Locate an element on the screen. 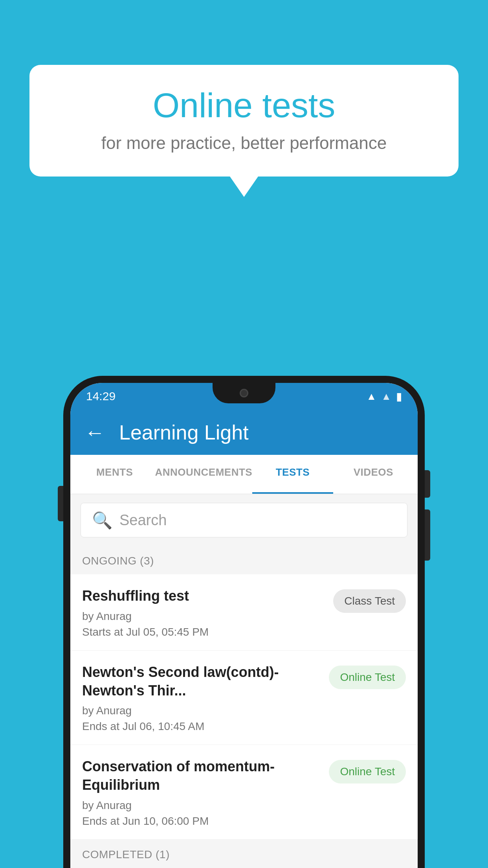 The width and height of the screenshot is (488, 868). back-button: ← is located at coordinates (95, 432).